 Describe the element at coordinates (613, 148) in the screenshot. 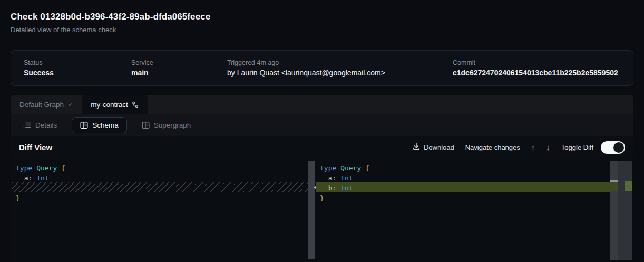

I see `toggle-diff-switch` at that location.